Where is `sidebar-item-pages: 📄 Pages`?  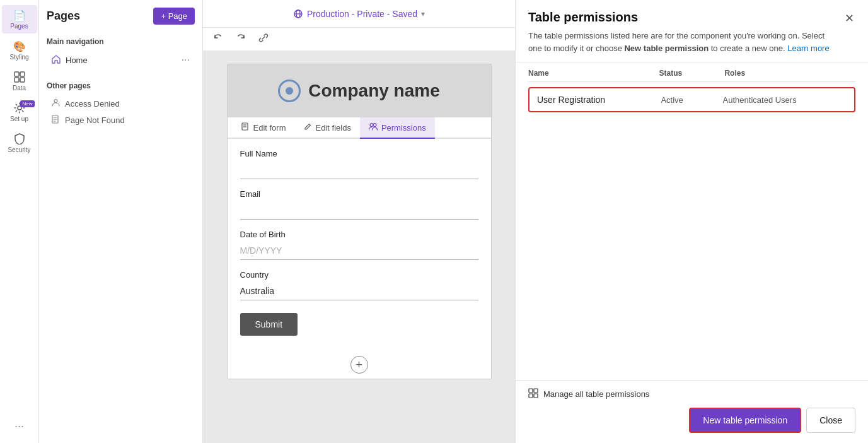
sidebar-item-pages: 📄 Pages is located at coordinates (20, 19).